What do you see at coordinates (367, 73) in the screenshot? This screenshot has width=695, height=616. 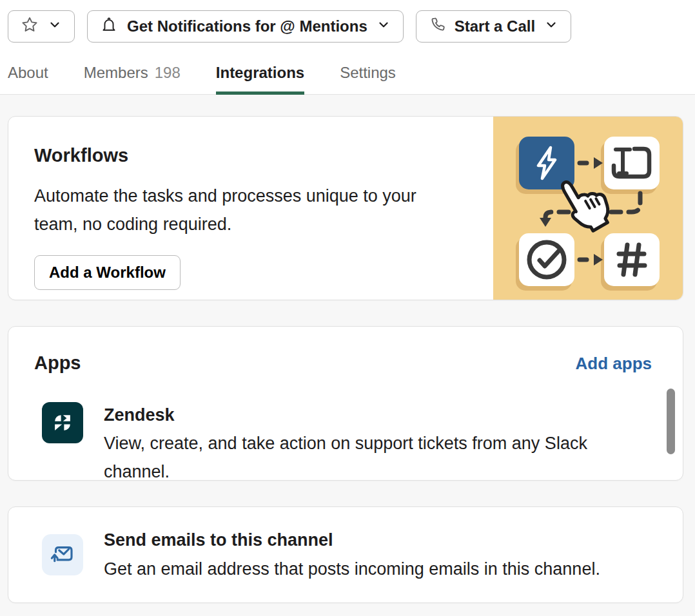 I see `tab-settings-label: Settings` at bounding box center [367, 73].